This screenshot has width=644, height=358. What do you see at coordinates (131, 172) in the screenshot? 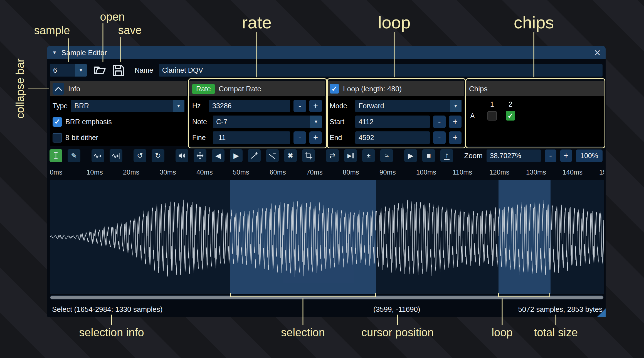
I see `ruler-label: 20ms` at bounding box center [131, 172].